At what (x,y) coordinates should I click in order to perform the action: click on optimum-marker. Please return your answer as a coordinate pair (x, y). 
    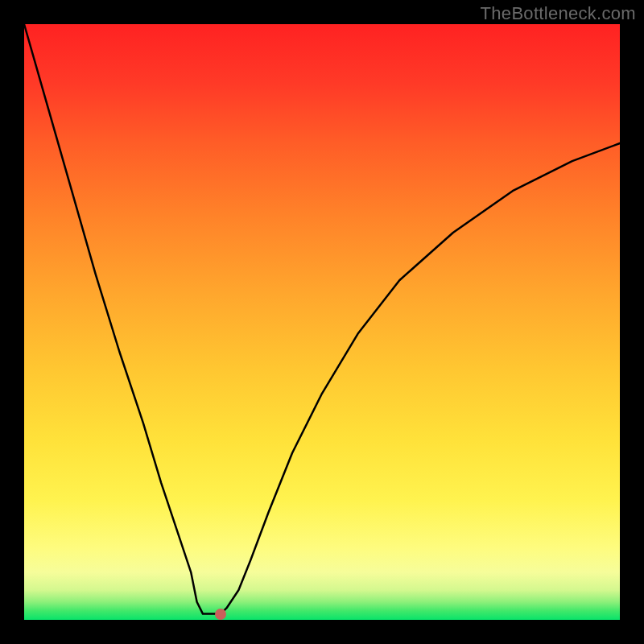
    Looking at the image, I should click on (221, 614).